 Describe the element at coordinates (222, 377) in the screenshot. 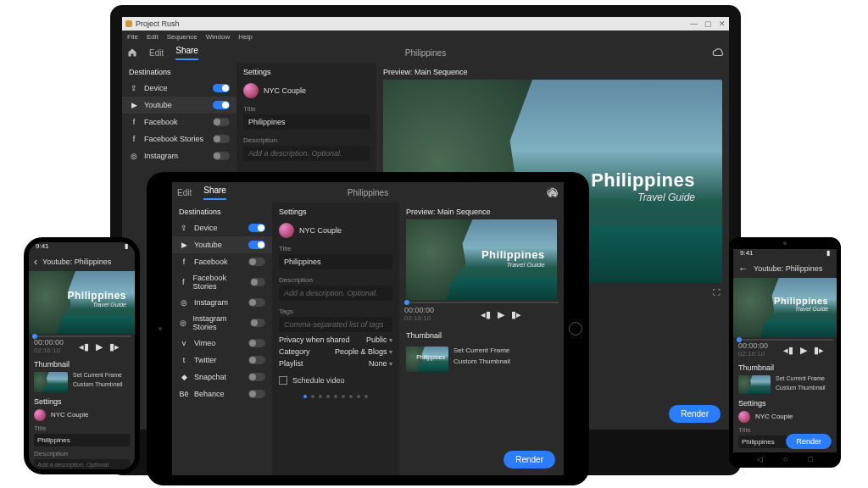

I see `dest-snapchat: ◆Snapchat` at that location.